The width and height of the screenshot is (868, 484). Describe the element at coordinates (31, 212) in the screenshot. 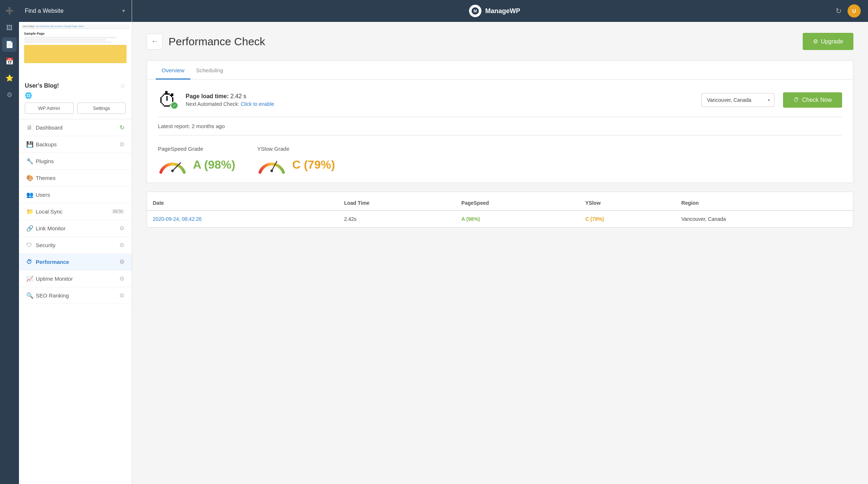

I see `local-sync-icon: 📁` at that location.